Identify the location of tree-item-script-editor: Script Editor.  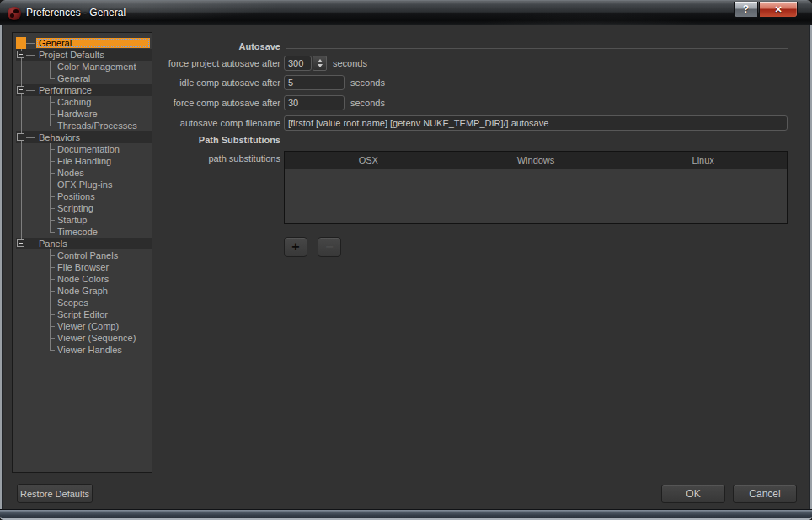
(84, 314).